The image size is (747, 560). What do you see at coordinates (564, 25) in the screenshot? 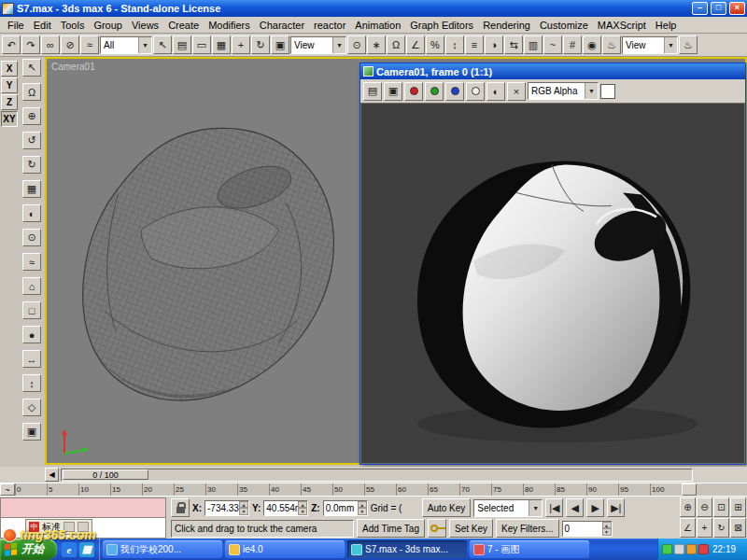
I see `menu-customize: Customize` at bounding box center [564, 25].